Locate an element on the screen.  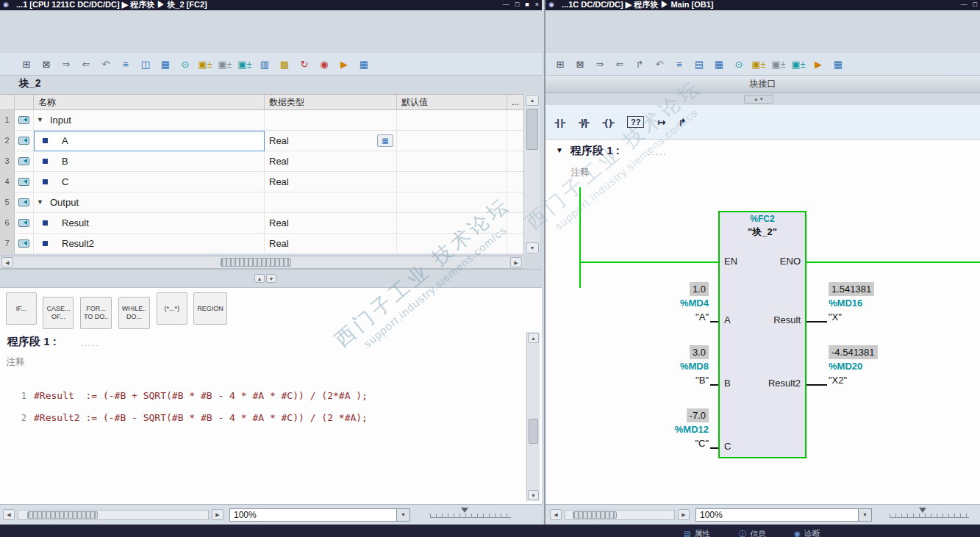
operand-output-result: 1.541381 %MD16 "X" is located at coordinates (891, 303).